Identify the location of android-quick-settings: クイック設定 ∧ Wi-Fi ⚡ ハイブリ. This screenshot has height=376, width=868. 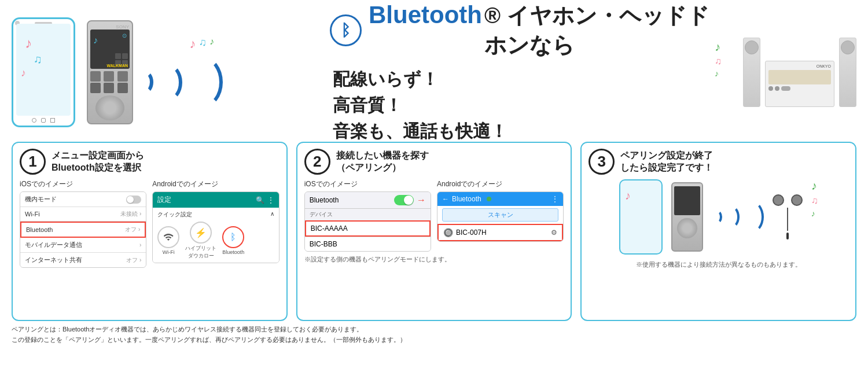
(215, 235).